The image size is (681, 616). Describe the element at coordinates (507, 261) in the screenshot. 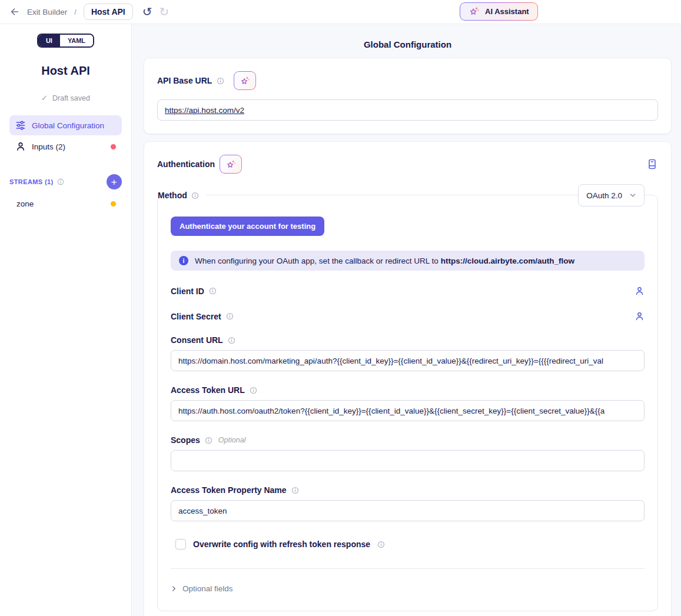

I see `banner-url: https://cloud.airbyte.com/auth_flow` at that location.